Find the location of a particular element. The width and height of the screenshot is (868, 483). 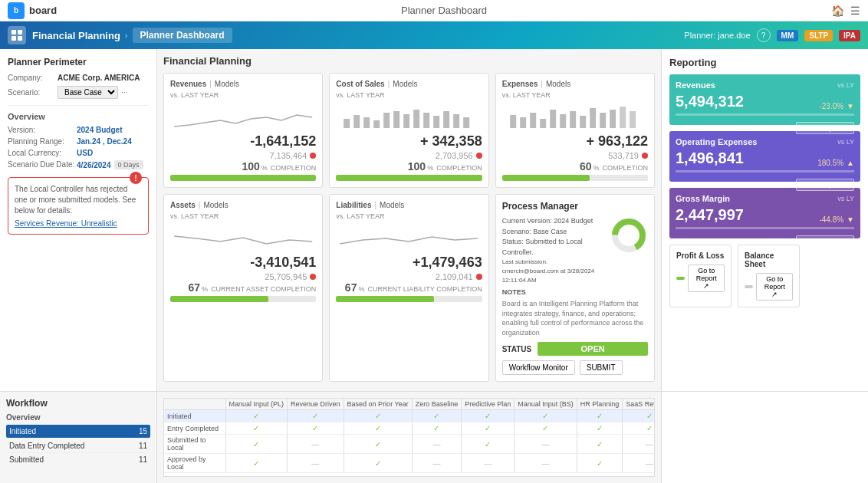

cos-sparkline is located at coordinates (409, 117).